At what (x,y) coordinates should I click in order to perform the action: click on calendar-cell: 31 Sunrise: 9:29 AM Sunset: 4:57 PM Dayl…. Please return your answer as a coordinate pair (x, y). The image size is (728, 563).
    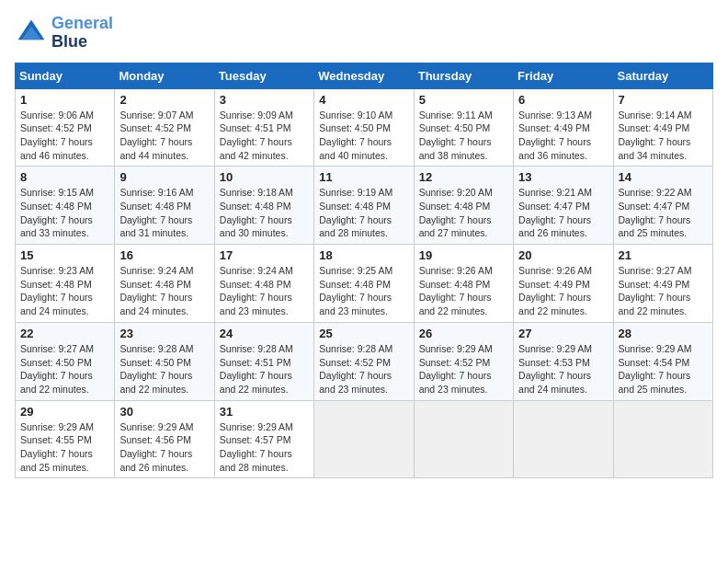
    Looking at the image, I should click on (264, 440).